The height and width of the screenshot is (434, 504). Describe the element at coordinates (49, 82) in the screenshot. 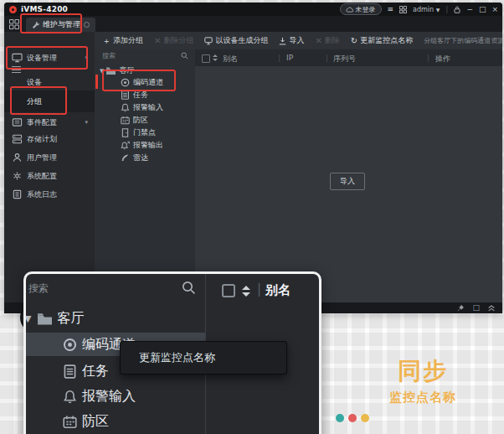

I see `sidebar-item-device: 设备` at that location.